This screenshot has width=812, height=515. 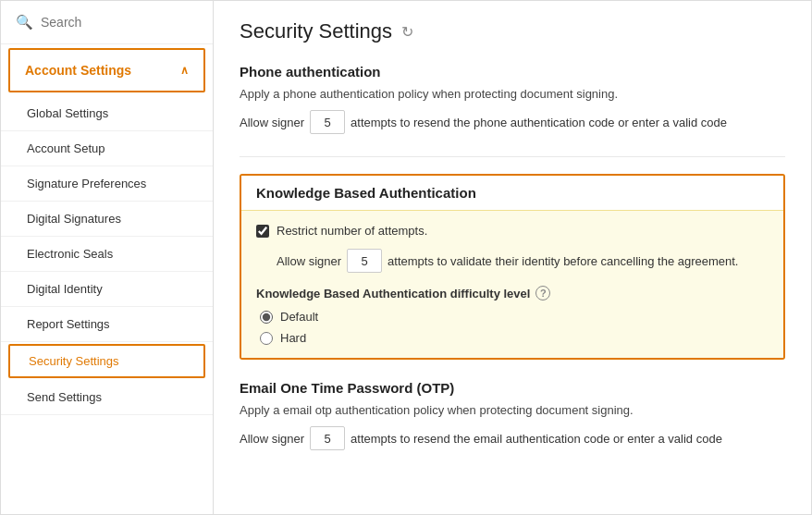 I want to click on kba-option-default-label: Default, so click(x=300, y=316).